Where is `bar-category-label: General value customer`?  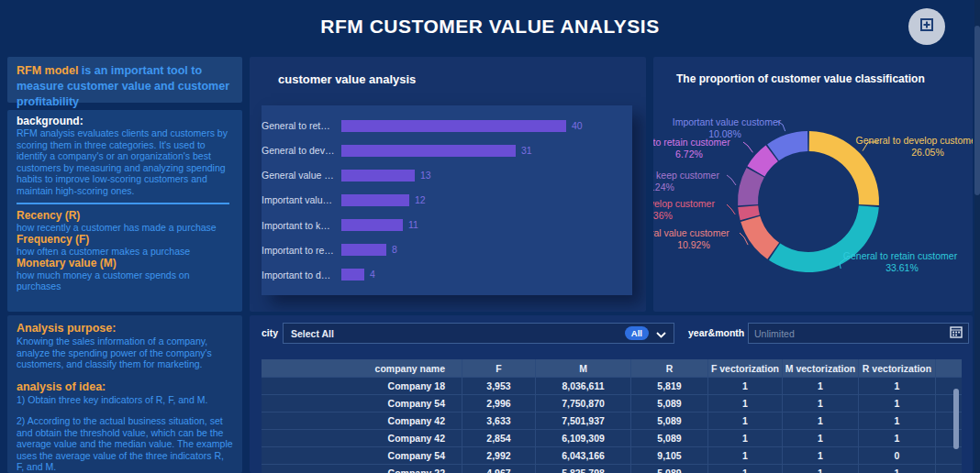 bar-category-label: General value customer is located at coordinates (298, 175).